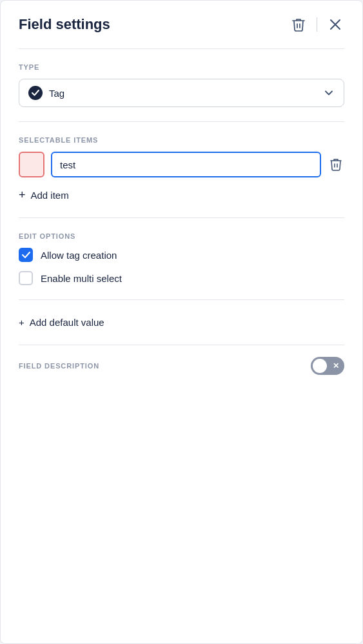 The height and width of the screenshot is (644, 363). Describe the element at coordinates (186, 165) in the screenshot. I see `item-input` at that location.